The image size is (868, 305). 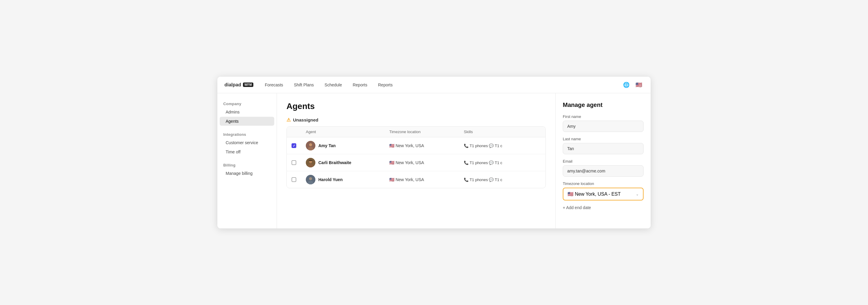 What do you see at coordinates (502, 163) in the screenshot?
I see `skills-carli: 📞 T1 phones 💬 T1 c` at bounding box center [502, 163].